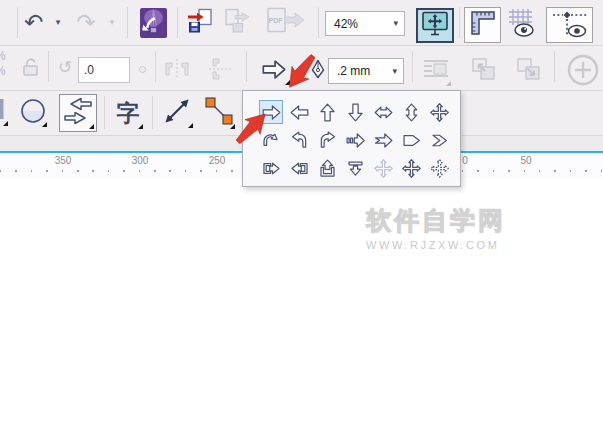 The image size is (603, 428). I want to click on arrow-four-way-dashed, so click(439, 168).